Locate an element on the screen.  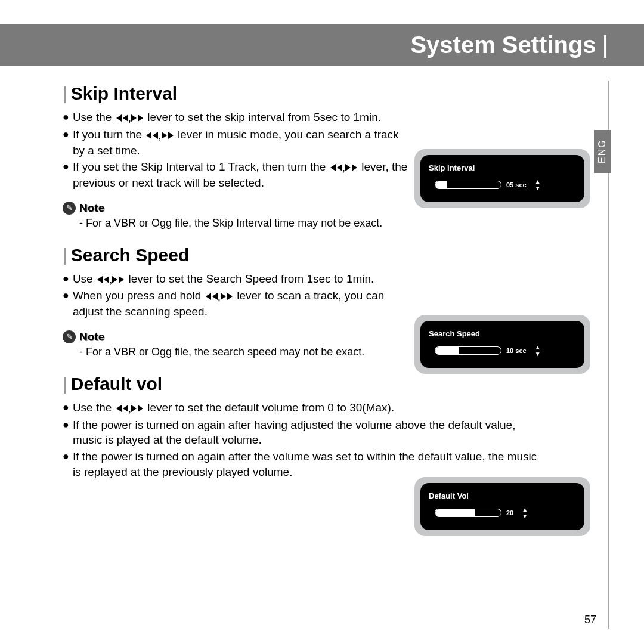
device-search-speed: Search Speed 10 sec ▲▼ is located at coordinates (502, 345).